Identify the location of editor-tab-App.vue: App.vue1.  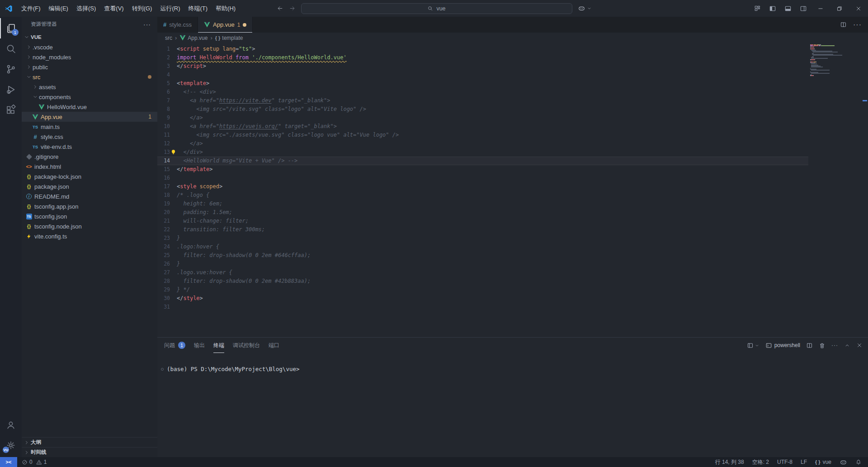
(225, 24).